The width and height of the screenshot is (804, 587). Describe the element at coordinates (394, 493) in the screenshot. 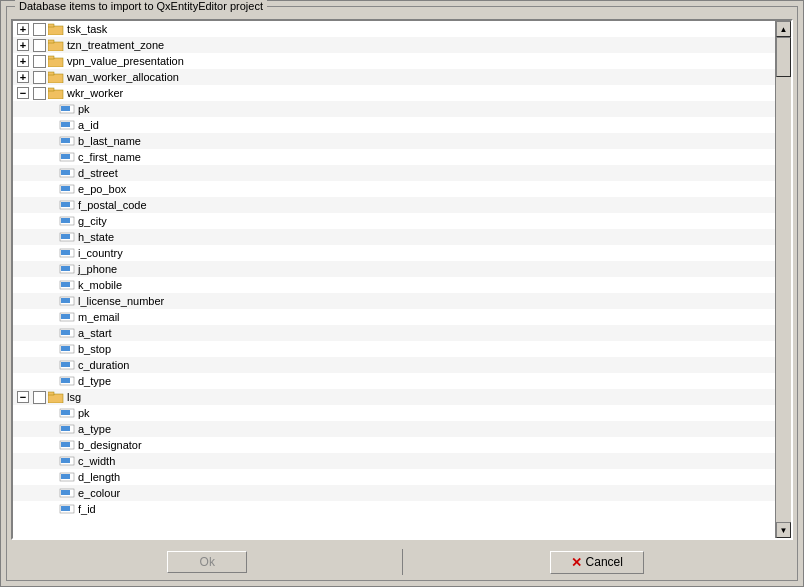

I see `tree-item: e_colour` at that location.